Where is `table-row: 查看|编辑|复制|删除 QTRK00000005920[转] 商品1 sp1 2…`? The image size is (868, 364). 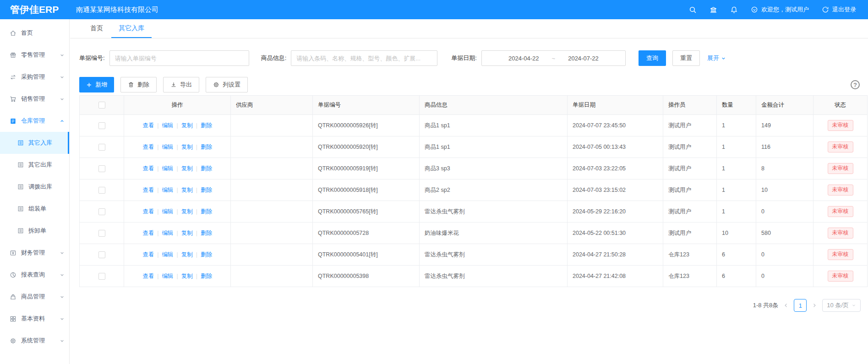
table-row: 查看|编辑|复制|删除 QTRK00000005920[转] 商品1 sp1 2… is located at coordinates (474, 147).